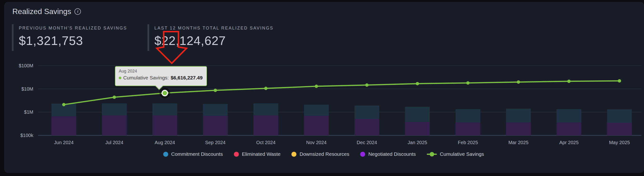 The height and width of the screenshot is (176, 644). Describe the element at coordinates (462, 154) in the screenshot. I see `legend-label: Cumulative Savings` at that location.